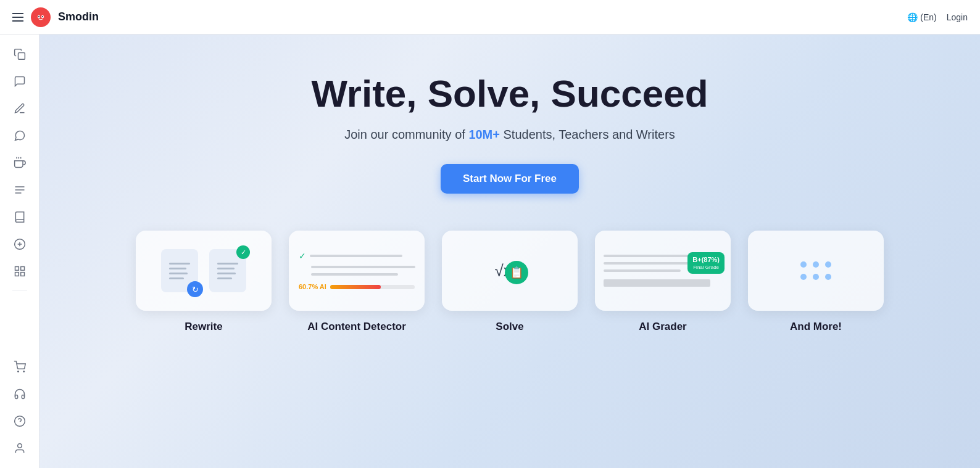 This screenshot has height=468, width=980. I want to click on sidebar-icon-user, so click(20, 448).